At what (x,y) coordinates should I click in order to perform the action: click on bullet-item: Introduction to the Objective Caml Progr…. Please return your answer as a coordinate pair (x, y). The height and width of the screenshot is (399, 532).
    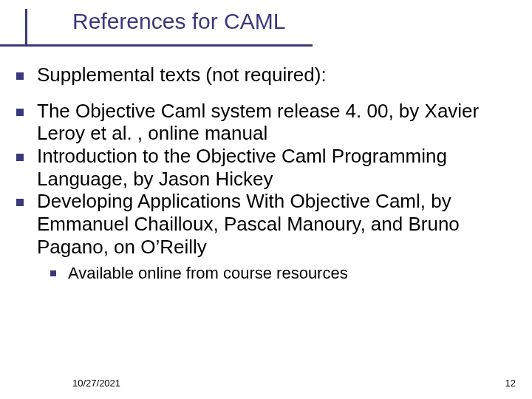
    Looking at the image, I should click on (267, 167).